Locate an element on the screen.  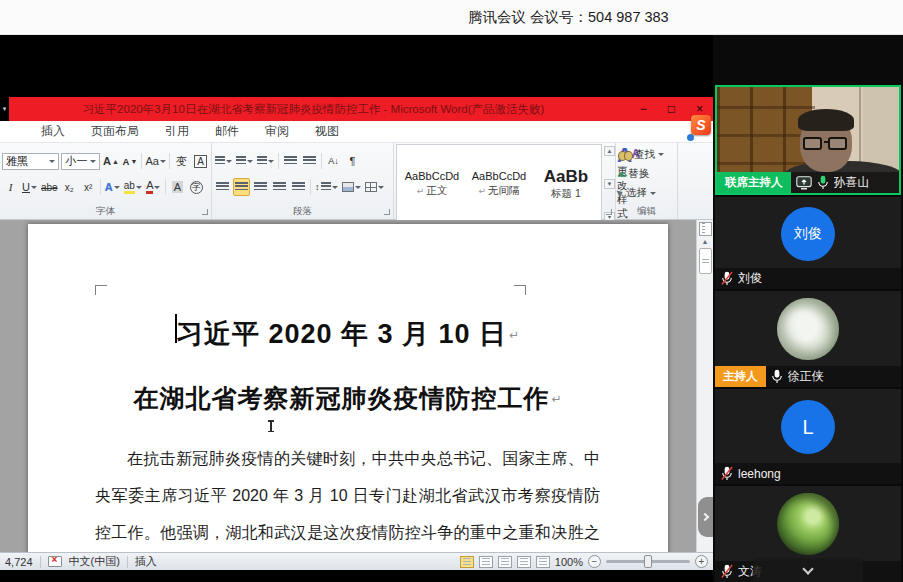
replace-button: ab替换 is located at coordinates (646, 174).